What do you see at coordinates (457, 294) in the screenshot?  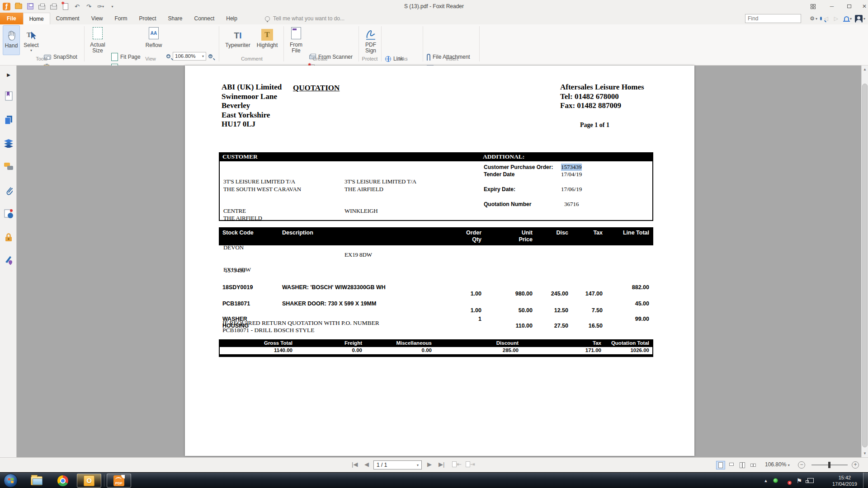 I see `item-row-qty: 1.00` at bounding box center [457, 294].